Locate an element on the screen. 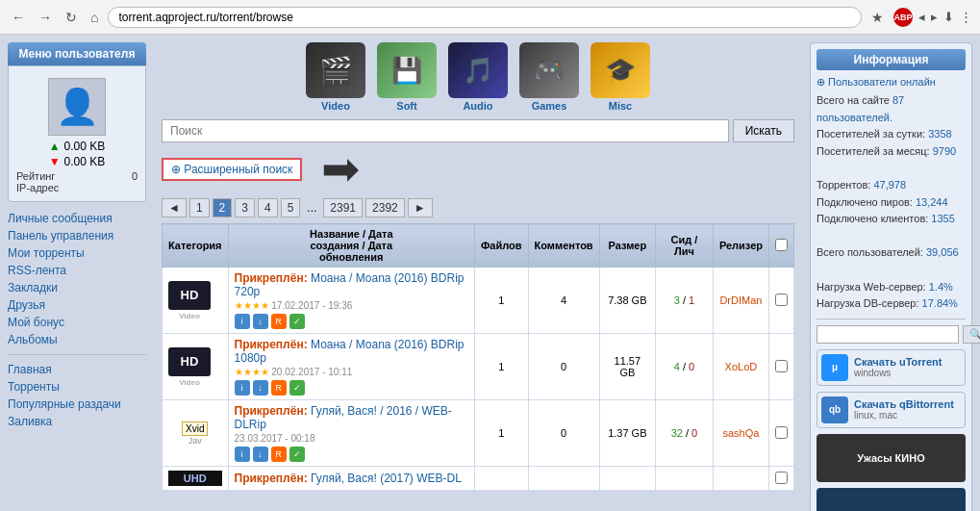 This screenshot has height=511, width=980. table-row: Xvid Jav Прикреплён: Гуляй, Вася! / 2016… is located at coordinates (479, 433).